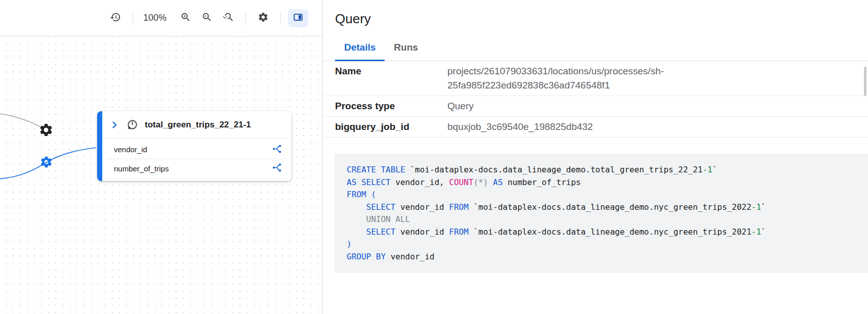 The height and width of the screenshot is (314, 868). Describe the element at coordinates (161, 18) in the screenshot. I see `canvas-toolbar: 100%` at that location.